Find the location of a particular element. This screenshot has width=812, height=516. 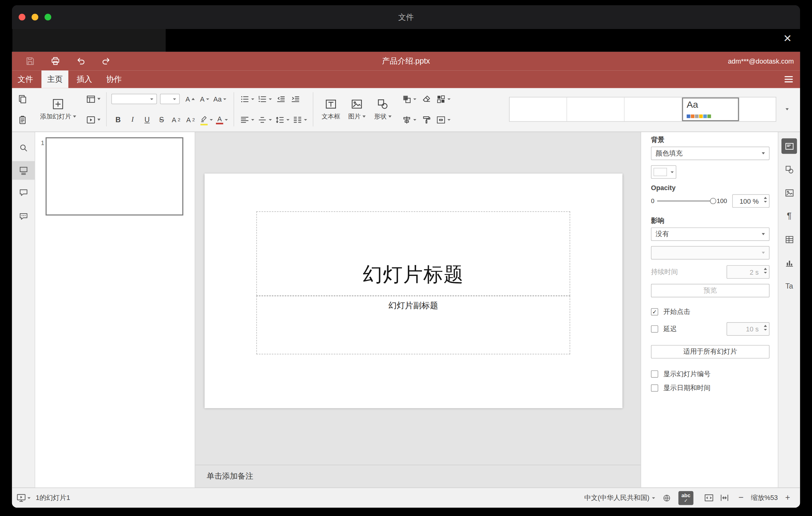

start-slideshow-button is located at coordinates (22, 498).